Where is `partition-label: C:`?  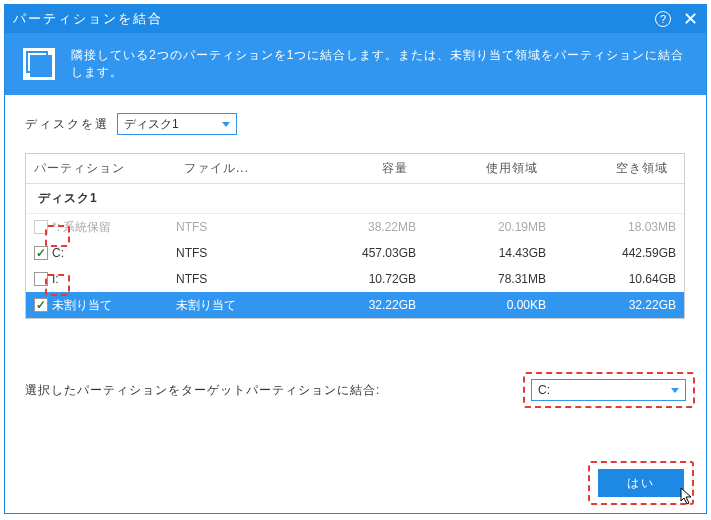
partition-label: C: is located at coordinates (58, 253).